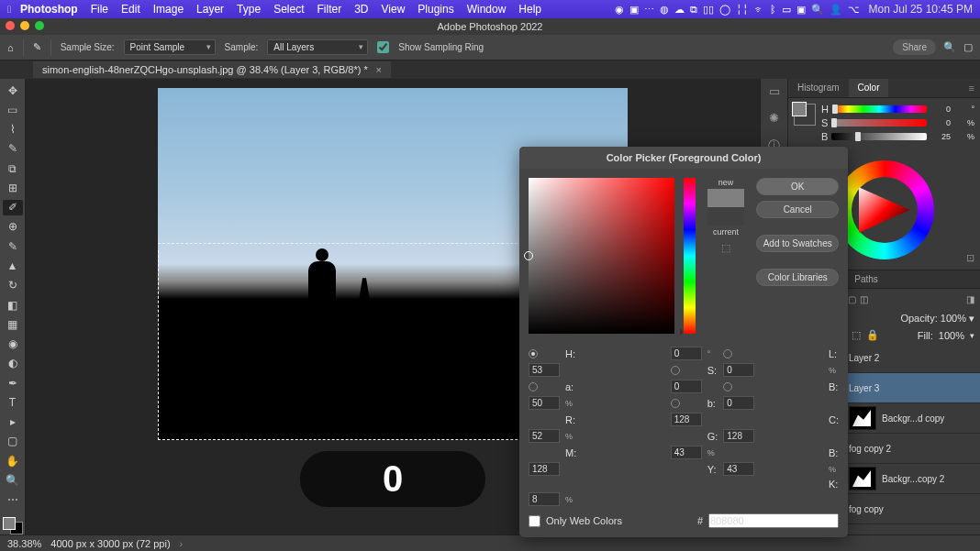 Image resolution: width=980 pixels, height=551 pixels. What do you see at coordinates (13, 325) in the screenshot?
I see `gradient-tool: ▦` at bounding box center [13, 325].